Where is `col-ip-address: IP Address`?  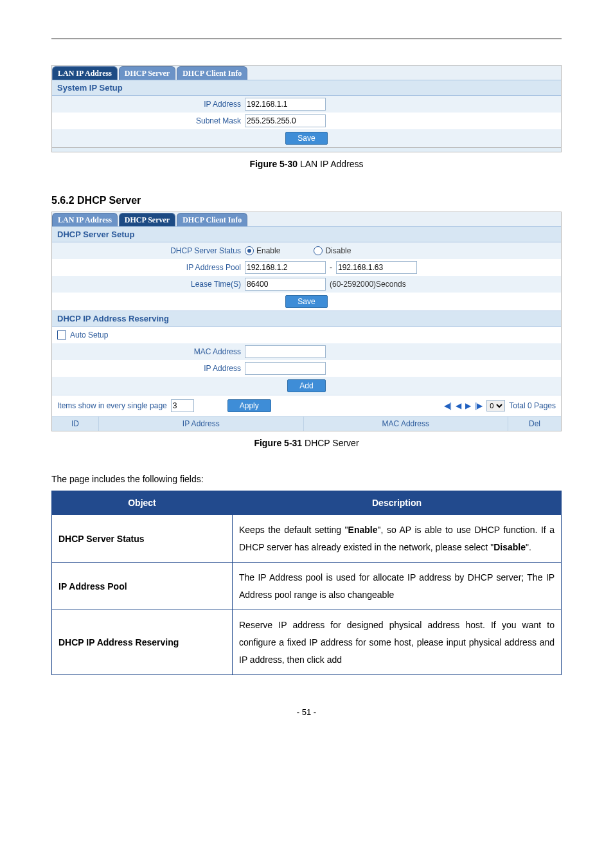
col-ip-address: IP Address is located at coordinates (202, 424).